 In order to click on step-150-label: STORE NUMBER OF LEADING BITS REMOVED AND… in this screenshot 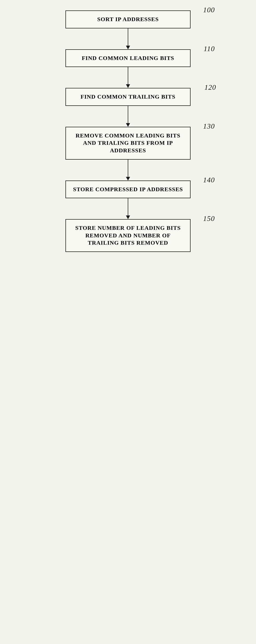, I will do `click(128, 235)`.